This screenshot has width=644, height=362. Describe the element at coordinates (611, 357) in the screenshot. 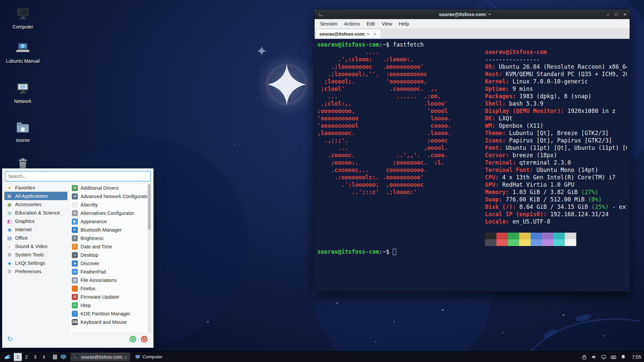

I see `system-tray: 7:05` at that location.